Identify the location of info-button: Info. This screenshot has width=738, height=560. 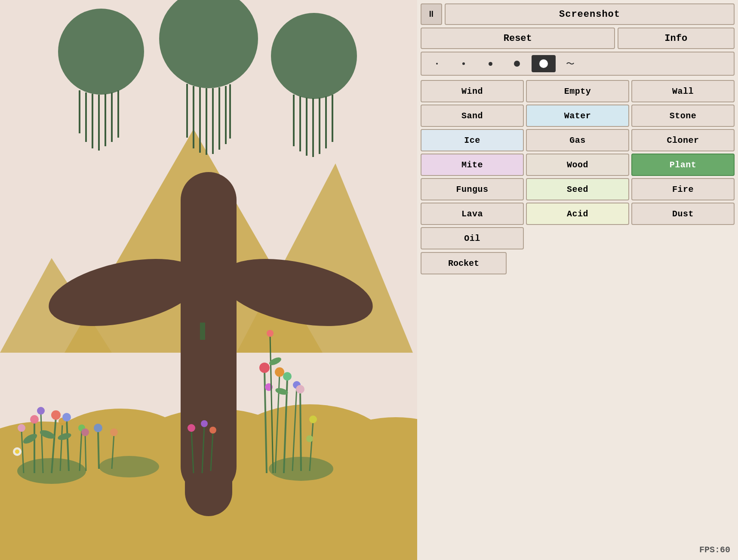
(676, 38).